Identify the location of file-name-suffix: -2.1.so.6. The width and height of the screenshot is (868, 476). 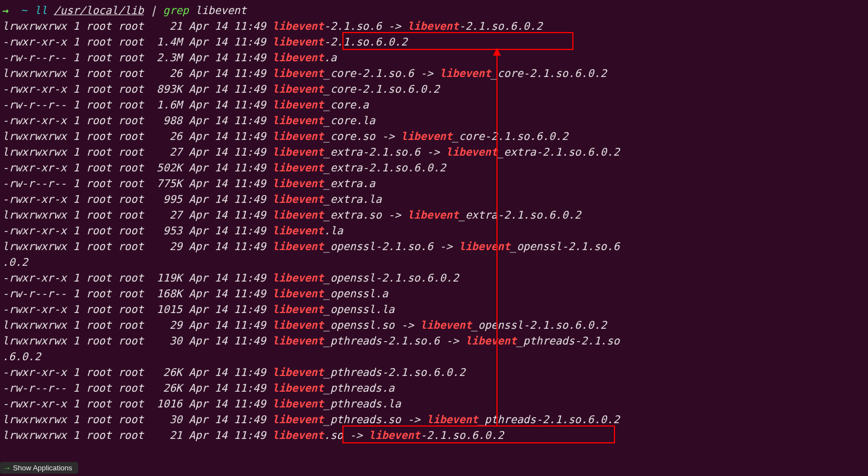
(353, 26).